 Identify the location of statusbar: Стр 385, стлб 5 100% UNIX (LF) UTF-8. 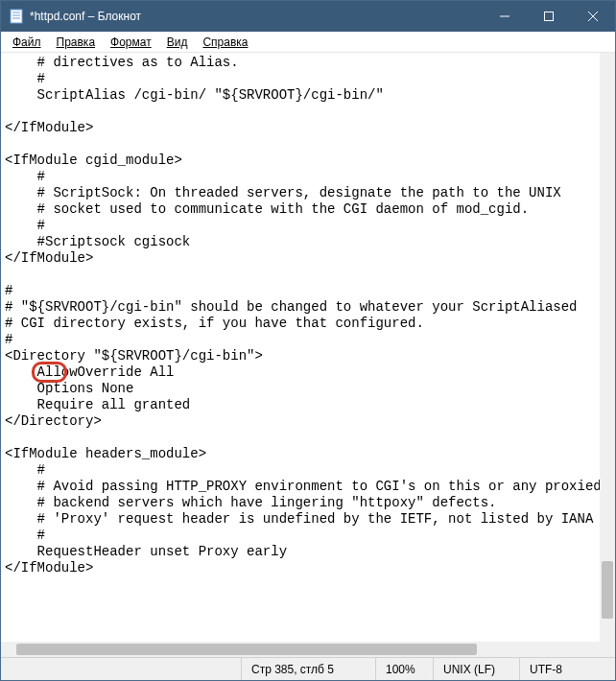
(308, 669).